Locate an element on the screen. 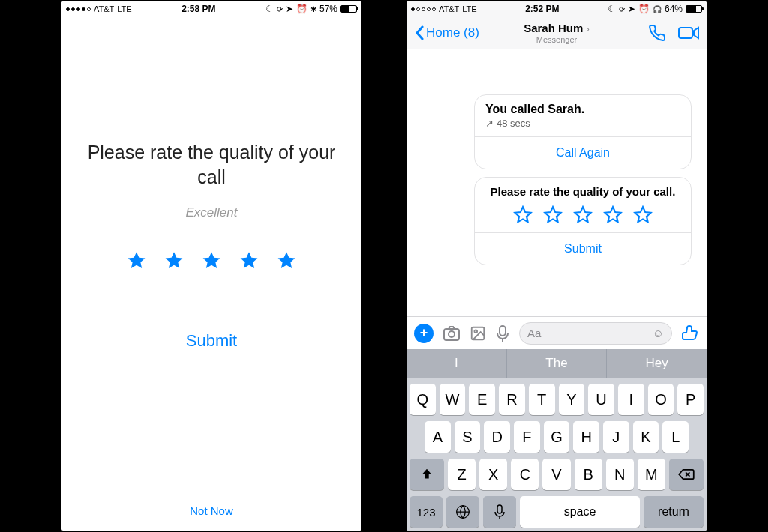  keyboard-row-4: 123 space return is located at coordinates (556, 512).